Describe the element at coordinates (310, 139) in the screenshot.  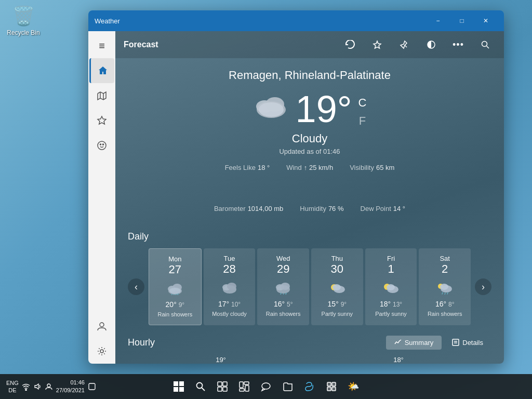
I see `weather-condition: Cloudy` at that location.